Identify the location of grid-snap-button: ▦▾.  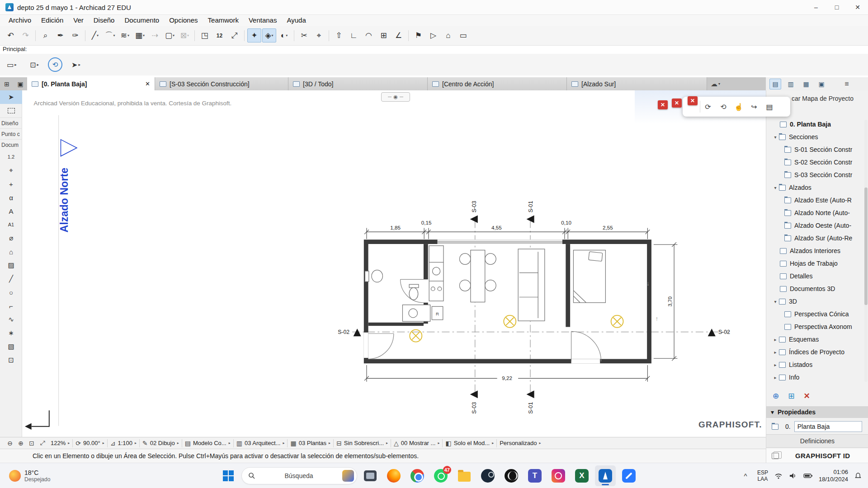
(140, 35).